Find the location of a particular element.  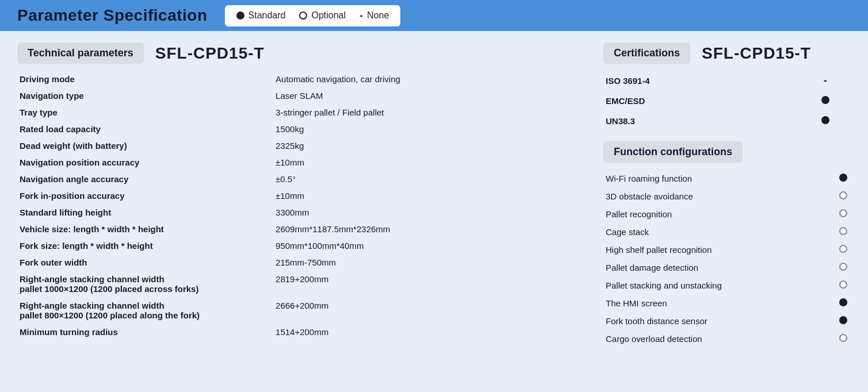

table-row: Wi-Fi roaming function is located at coordinates (727, 178).